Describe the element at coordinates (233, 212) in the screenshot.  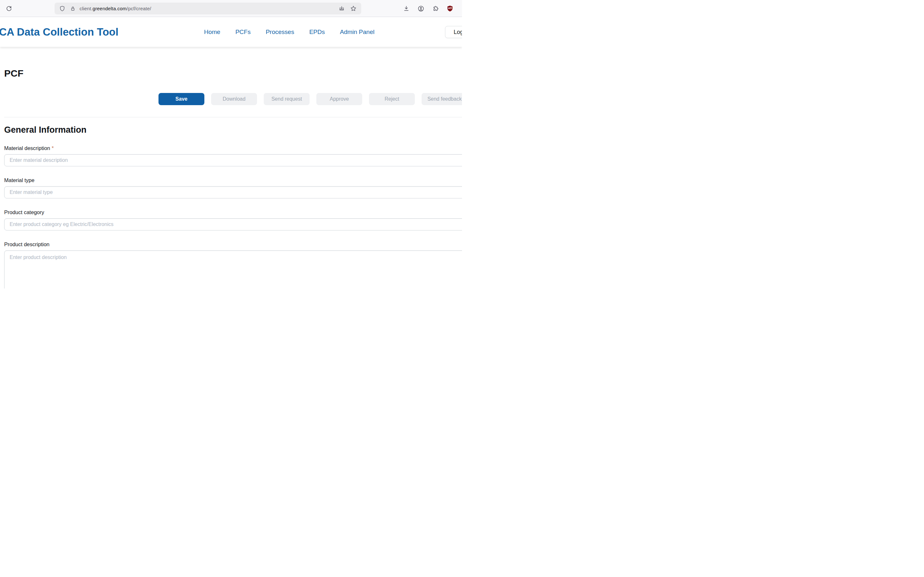
I see `field-label: Product category` at that location.